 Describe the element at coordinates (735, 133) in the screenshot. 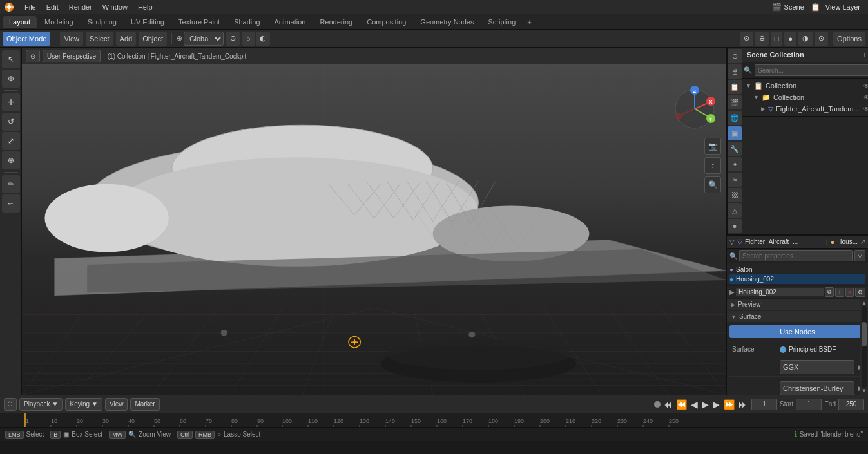

I see `object-properties-btn: ▣` at that location.